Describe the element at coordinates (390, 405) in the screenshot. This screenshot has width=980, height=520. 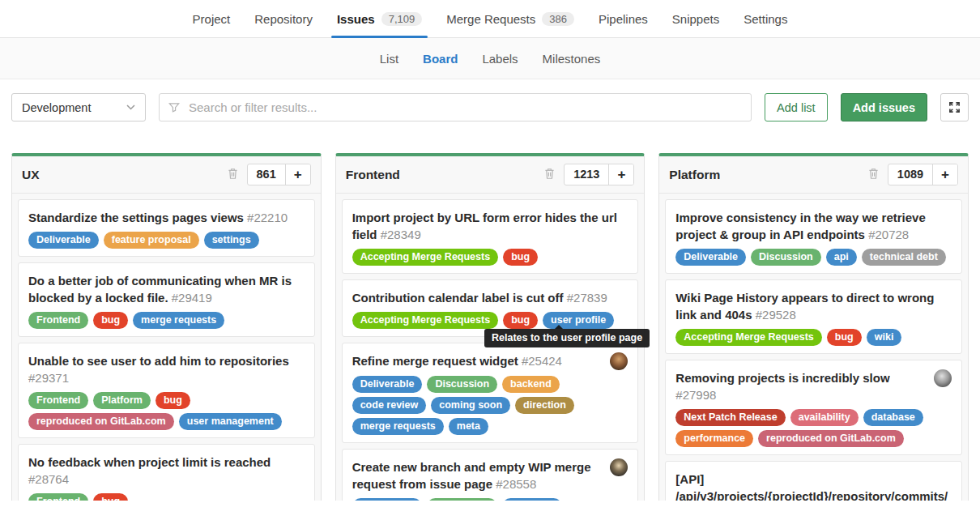
I see `label-chip: code review` at that location.